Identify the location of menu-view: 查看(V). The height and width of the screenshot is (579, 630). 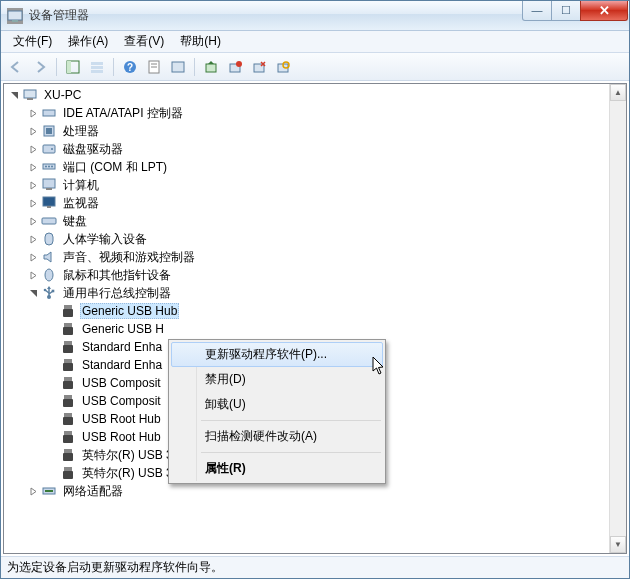
(144, 42).